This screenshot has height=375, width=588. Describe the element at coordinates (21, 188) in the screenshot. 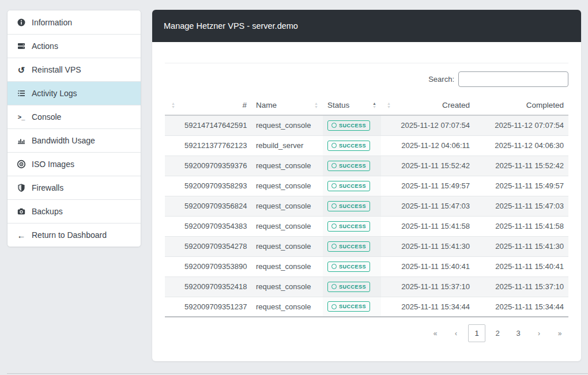

I see `shield-icon` at that location.